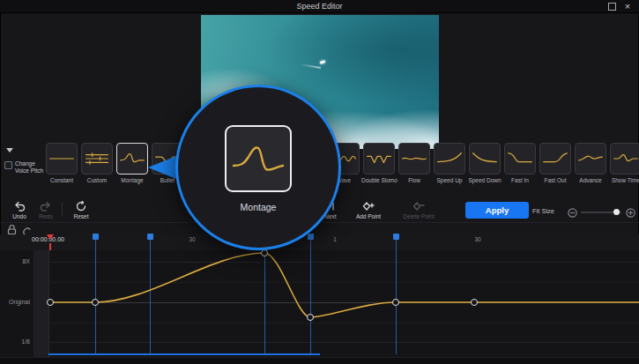  Describe the element at coordinates (628, 6) in the screenshot. I see `close-icon: ×` at that location.